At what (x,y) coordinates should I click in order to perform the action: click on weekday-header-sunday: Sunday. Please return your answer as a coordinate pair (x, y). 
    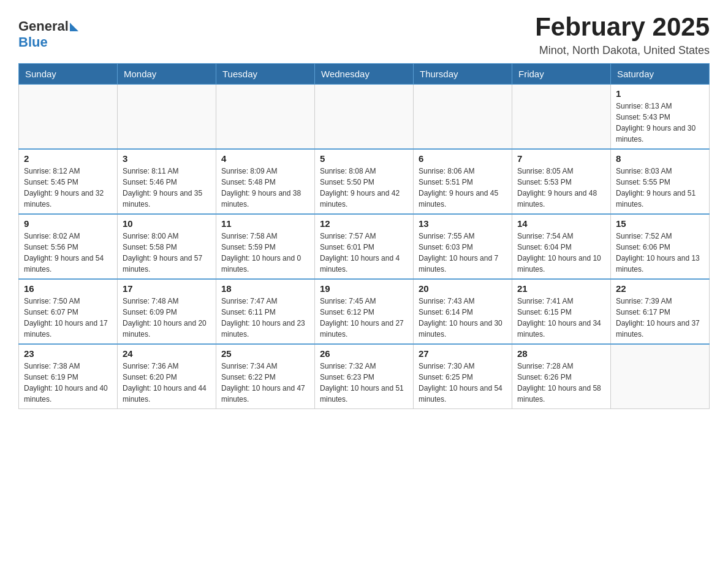
    Looking at the image, I should click on (69, 74).